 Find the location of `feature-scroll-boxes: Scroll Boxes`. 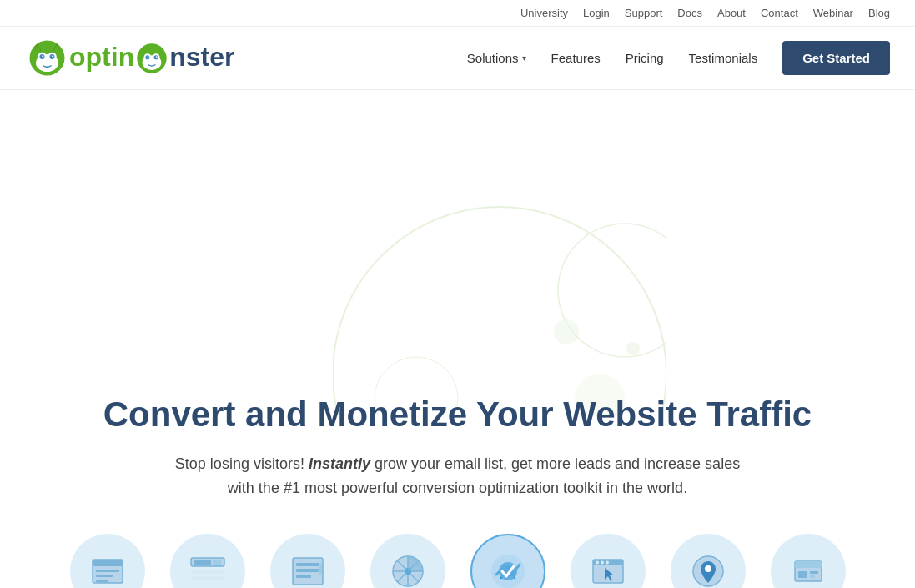

feature-scroll-boxes: Scroll Boxes is located at coordinates (308, 560).